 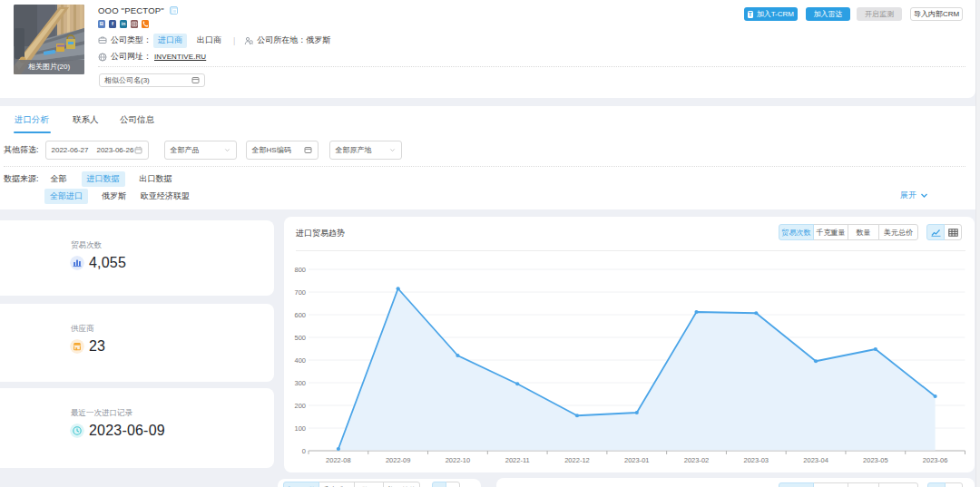 What do you see at coordinates (398, 461) in the screenshot?
I see `svg-text: 2022-09` at bounding box center [398, 461].